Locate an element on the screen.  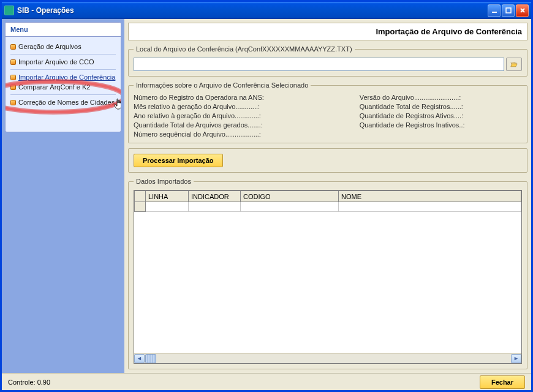
minimize-button is located at coordinates (494, 11).